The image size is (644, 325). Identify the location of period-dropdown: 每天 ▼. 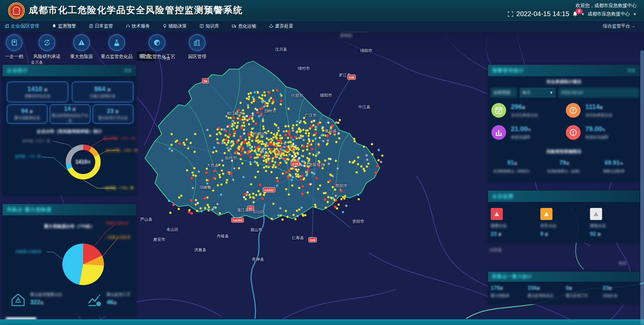
(538, 93).